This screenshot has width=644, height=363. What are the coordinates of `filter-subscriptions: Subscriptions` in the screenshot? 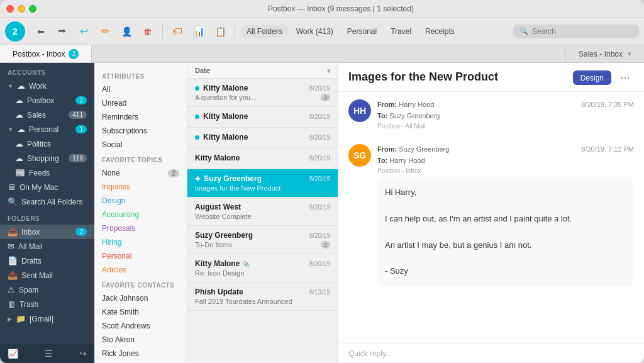 It's located at (141, 131).